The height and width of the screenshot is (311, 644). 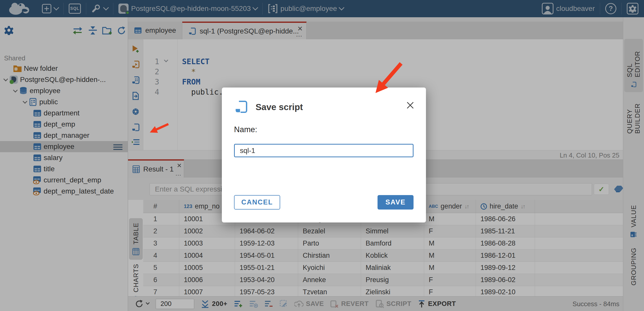 What do you see at coordinates (396, 202) in the screenshot?
I see `save-button: SAVE` at bounding box center [396, 202].